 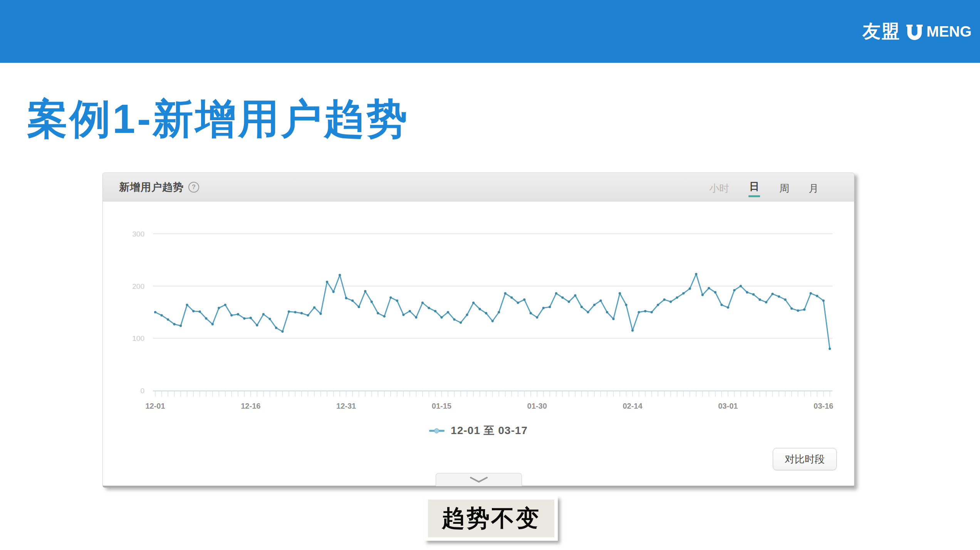 What do you see at coordinates (491, 518) in the screenshot?
I see `trend-callout-text: 趋势不变` at bounding box center [491, 518].